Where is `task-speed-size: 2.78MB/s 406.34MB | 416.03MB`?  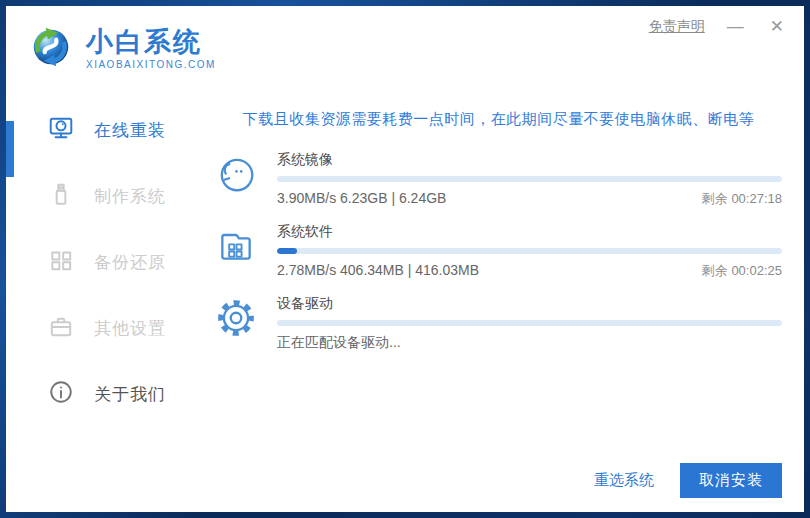 task-speed-size: 2.78MB/s 406.34MB | 416.03MB is located at coordinates (378, 270).